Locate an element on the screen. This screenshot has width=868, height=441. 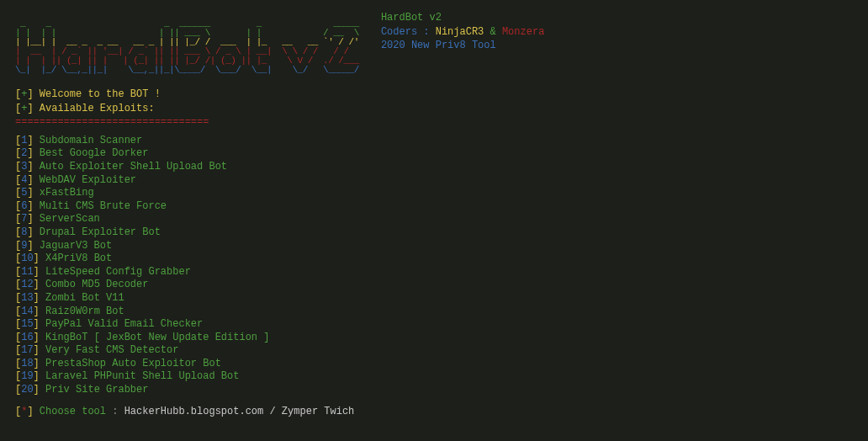
menu-number: 11 is located at coordinates (27, 272).